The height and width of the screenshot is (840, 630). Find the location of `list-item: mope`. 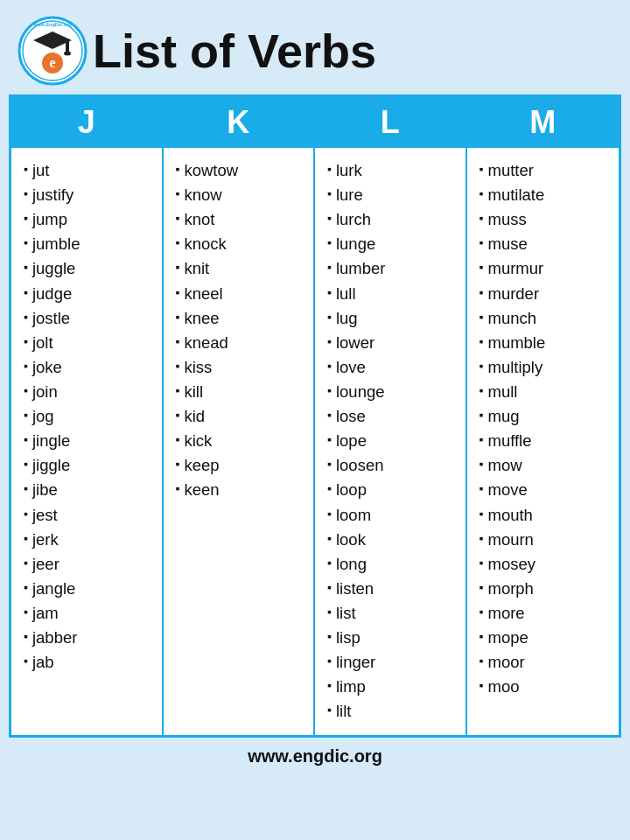

list-item: mope is located at coordinates (545, 638).